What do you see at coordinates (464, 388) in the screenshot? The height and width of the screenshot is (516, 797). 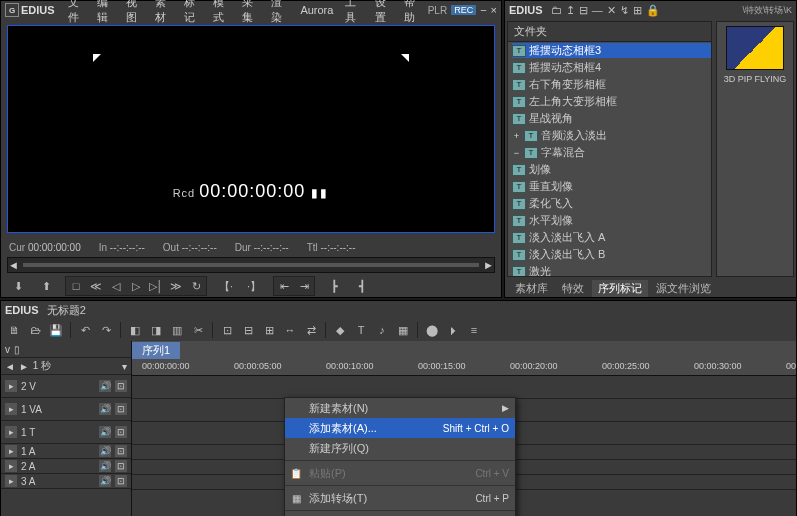 I see `track-lane` at bounding box center [464, 388].